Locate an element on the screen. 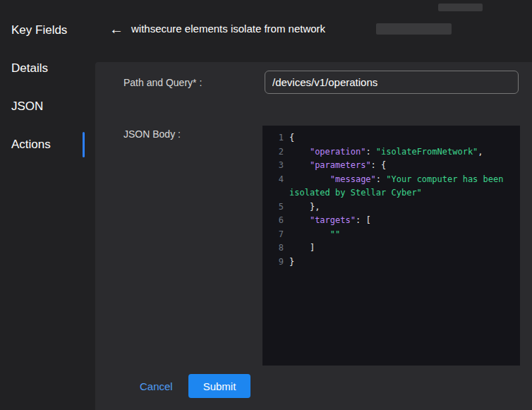  code-text: }, is located at coordinates (402, 207).